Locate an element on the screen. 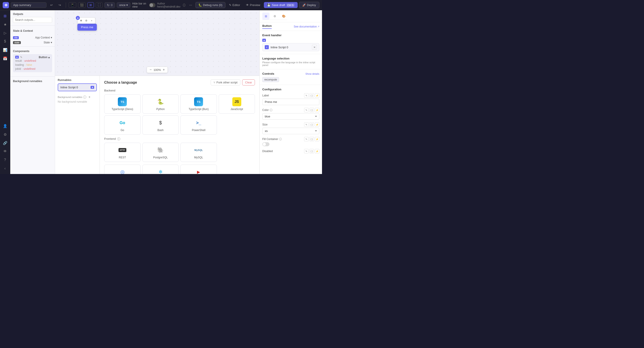 This screenshot has width=644, height=348. color-edit-icon: ✎ is located at coordinates (306, 110).